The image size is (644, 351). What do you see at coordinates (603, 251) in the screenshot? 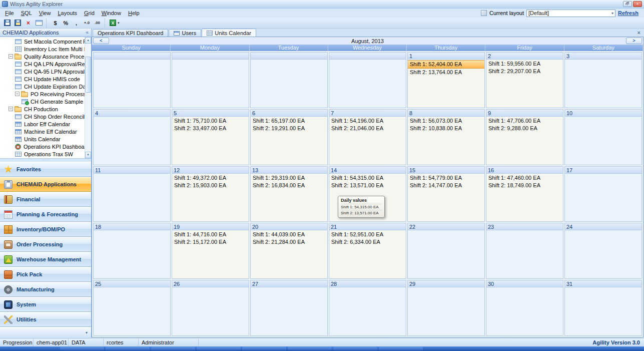
I see `calendar-day-cell: 24` at bounding box center [603, 251].